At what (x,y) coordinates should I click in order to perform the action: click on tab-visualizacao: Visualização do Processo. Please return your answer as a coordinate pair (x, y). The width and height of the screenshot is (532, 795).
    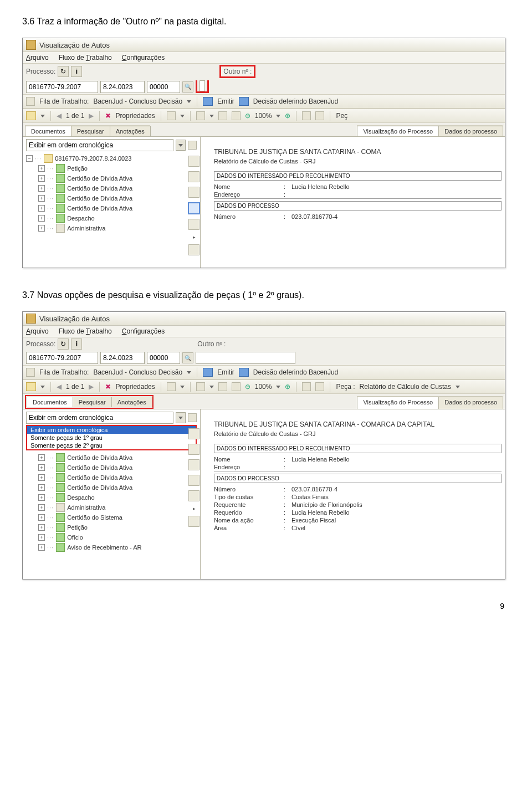
    Looking at the image, I should click on (398, 131).